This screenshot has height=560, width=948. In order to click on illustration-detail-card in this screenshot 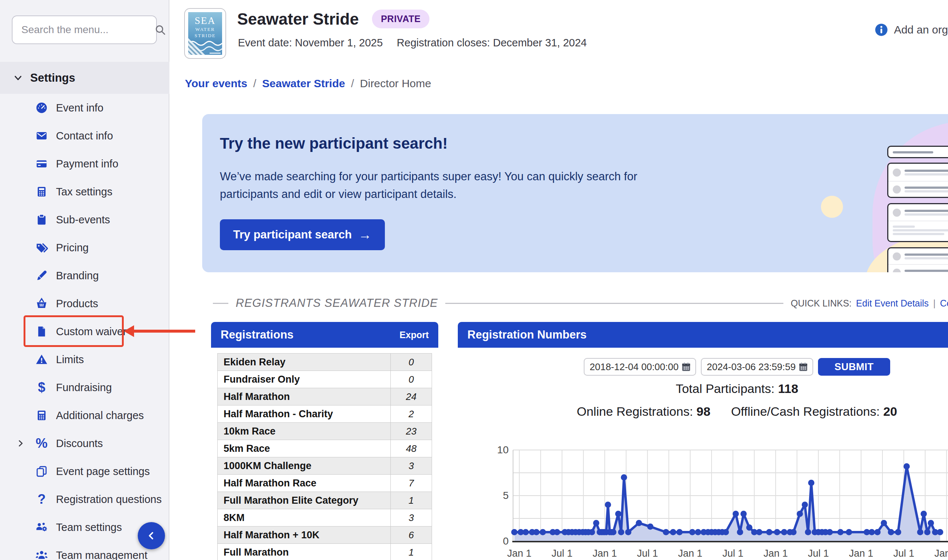, I will do `click(918, 223)`.